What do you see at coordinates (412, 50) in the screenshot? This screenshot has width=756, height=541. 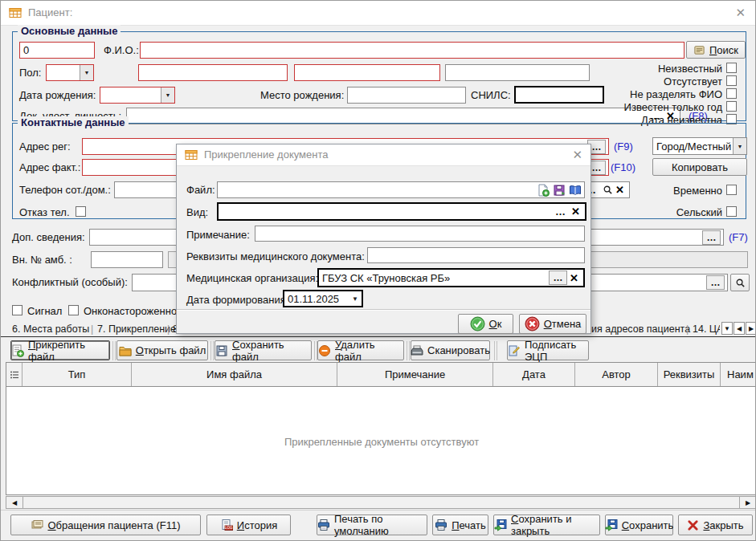 I see `fio-field` at bounding box center [412, 50].